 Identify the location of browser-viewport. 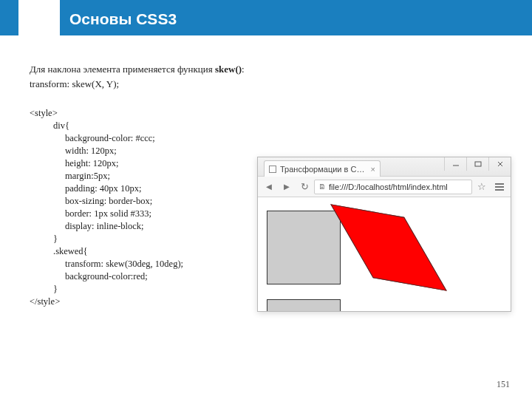
(384, 254).